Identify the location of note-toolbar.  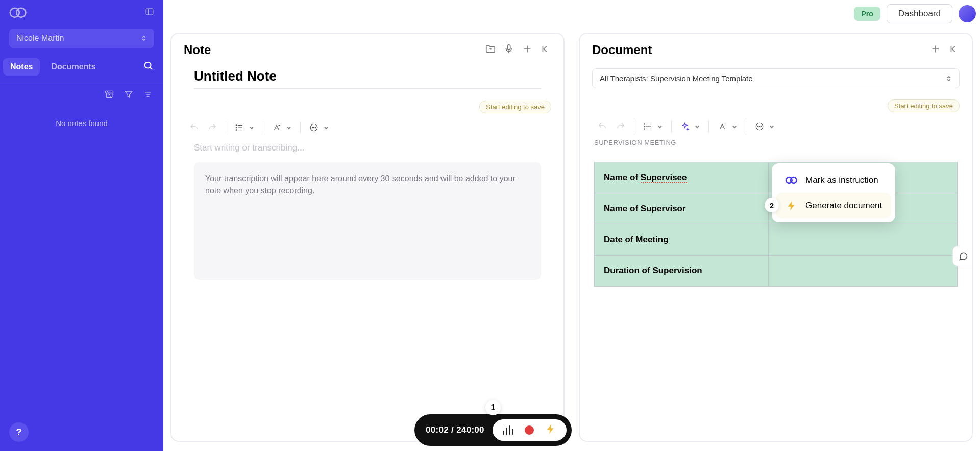
(368, 127).